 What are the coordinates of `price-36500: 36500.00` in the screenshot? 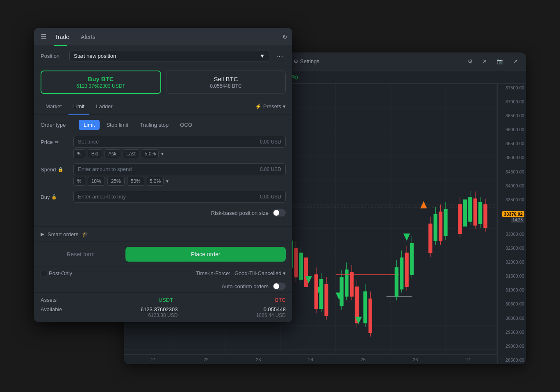 It's located at (512, 116).